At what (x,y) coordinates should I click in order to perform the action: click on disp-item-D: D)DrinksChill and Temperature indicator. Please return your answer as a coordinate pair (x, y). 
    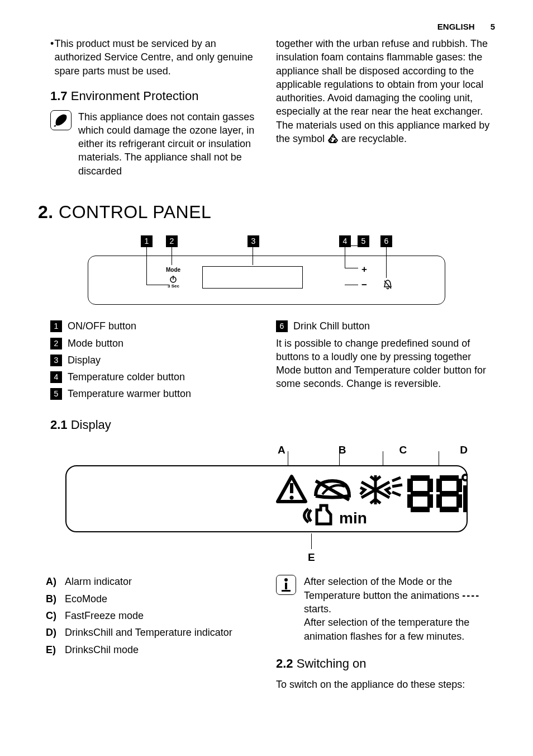
    Looking at the image, I should click on (151, 632).